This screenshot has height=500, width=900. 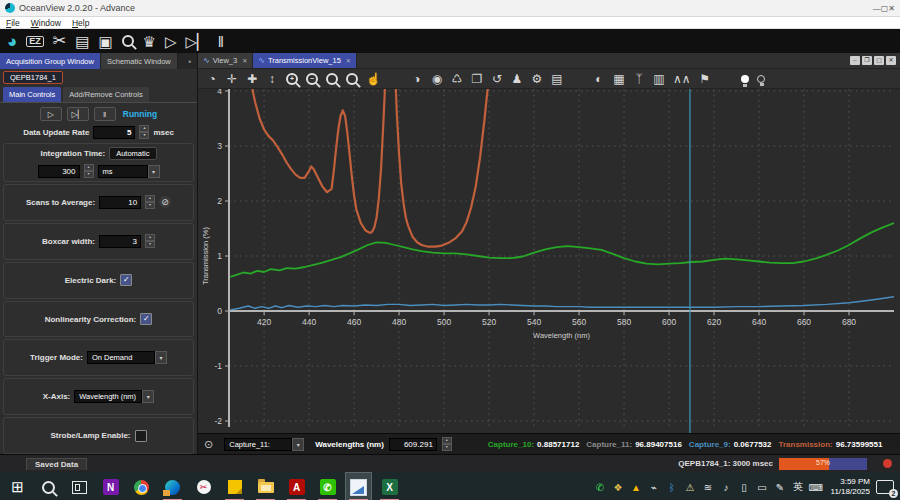 I want to click on panel-tab-schematic-window: Schematic Window, so click(x=140, y=61).